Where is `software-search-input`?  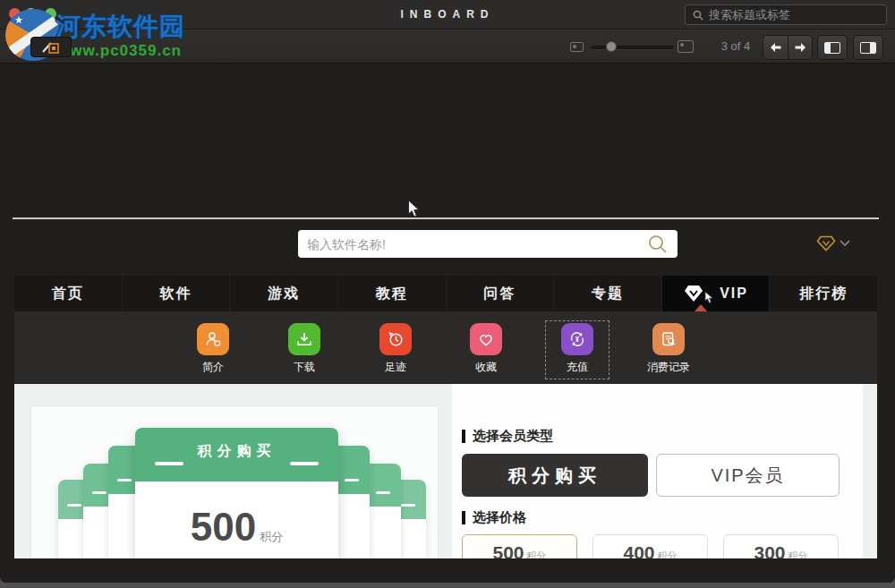 software-search-input is located at coordinates (477, 244).